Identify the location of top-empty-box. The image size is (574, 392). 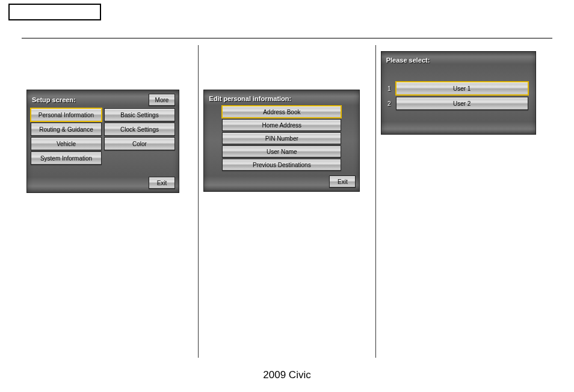
(55, 12).